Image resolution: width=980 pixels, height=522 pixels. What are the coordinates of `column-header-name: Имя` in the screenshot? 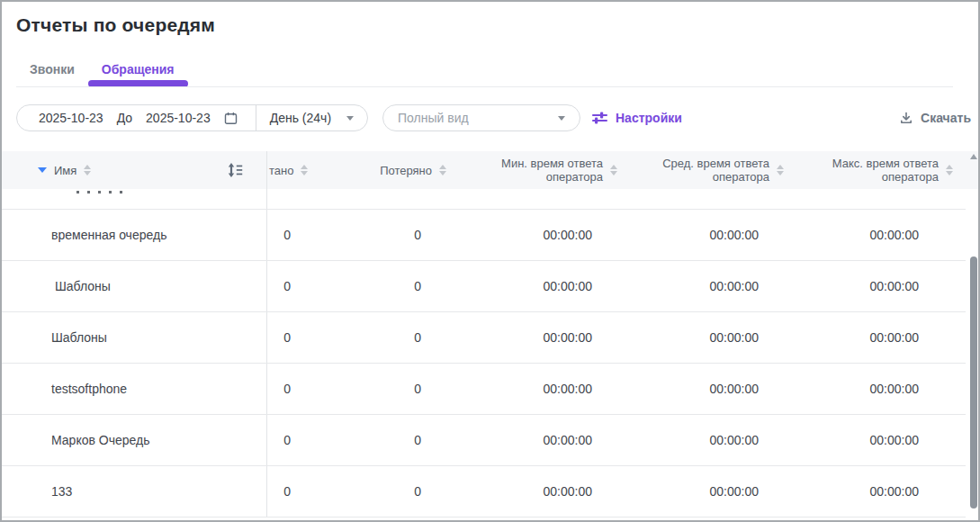 It's located at (135, 170).